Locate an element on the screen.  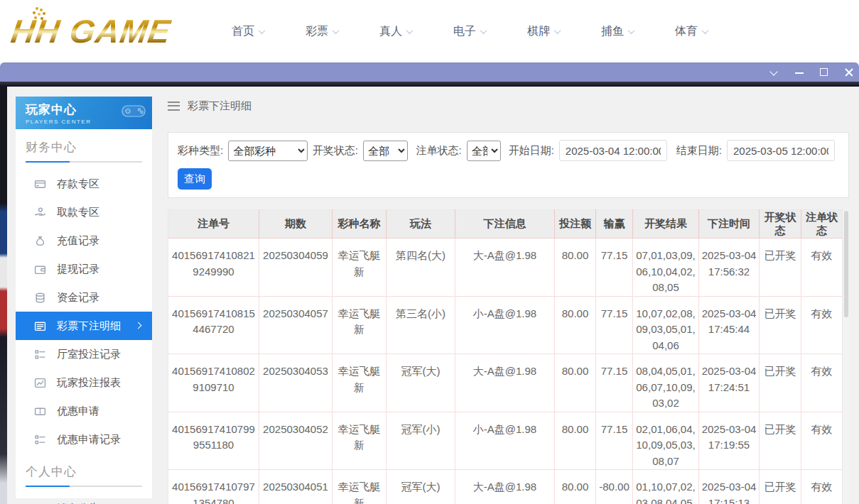
ticket-list-icon is located at coordinates (40, 327).